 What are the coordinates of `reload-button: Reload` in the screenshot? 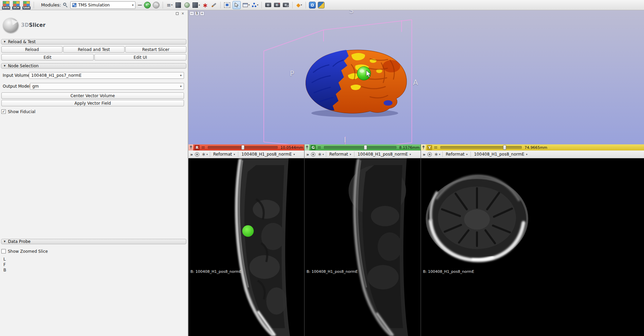 It's located at (32, 50).